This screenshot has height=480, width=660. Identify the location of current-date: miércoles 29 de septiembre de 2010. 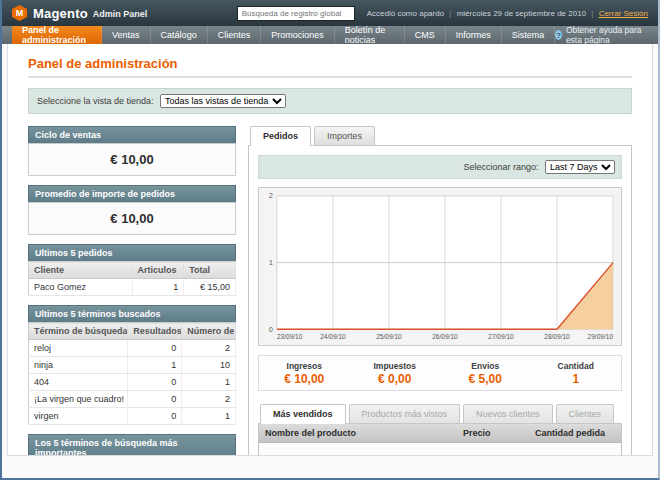
(522, 14).